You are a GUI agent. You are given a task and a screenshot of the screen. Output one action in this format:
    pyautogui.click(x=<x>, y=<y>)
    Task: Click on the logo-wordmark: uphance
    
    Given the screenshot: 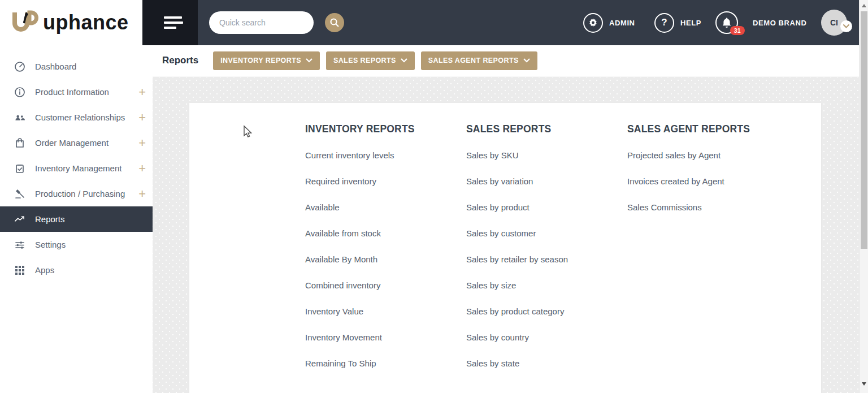 What is the action you would take?
    pyautogui.click(x=86, y=23)
    